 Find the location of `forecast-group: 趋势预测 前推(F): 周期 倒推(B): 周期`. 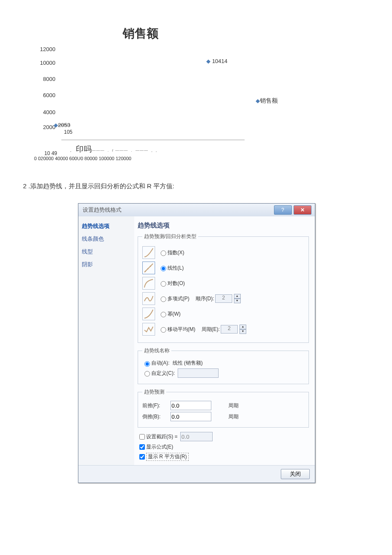

forecast-group: 趋势预测 前推(F): 周期 倒推(B): 周期 is located at coordinates (223, 408).